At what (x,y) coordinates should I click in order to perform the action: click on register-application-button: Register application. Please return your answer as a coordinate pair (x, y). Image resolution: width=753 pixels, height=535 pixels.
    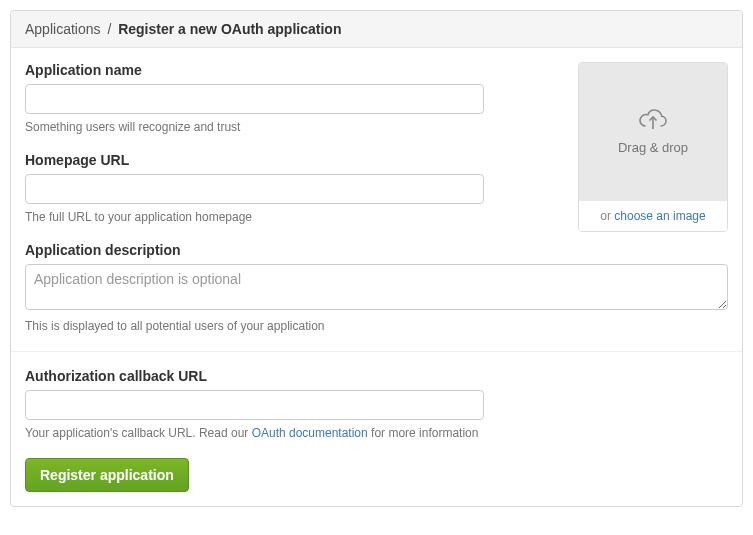
    Looking at the image, I should click on (107, 475).